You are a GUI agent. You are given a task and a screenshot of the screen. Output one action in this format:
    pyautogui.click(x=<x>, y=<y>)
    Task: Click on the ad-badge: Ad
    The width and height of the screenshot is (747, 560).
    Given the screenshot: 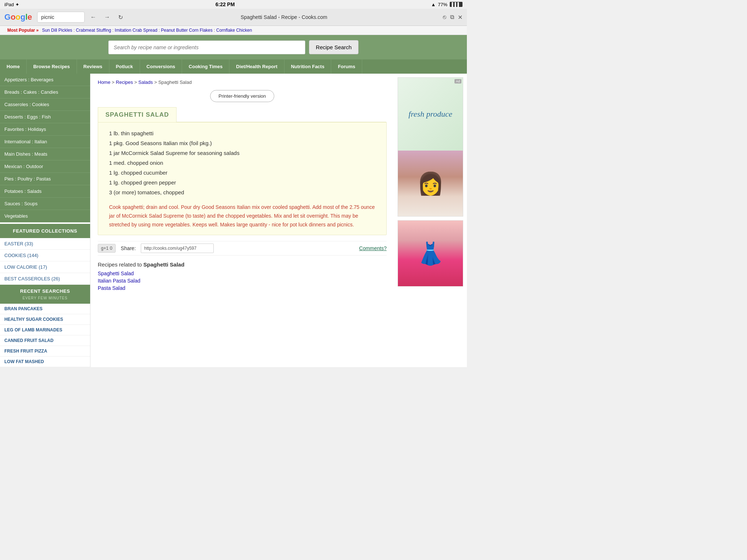 What is the action you would take?
    pyautogui.click(x=458, y=81)
    